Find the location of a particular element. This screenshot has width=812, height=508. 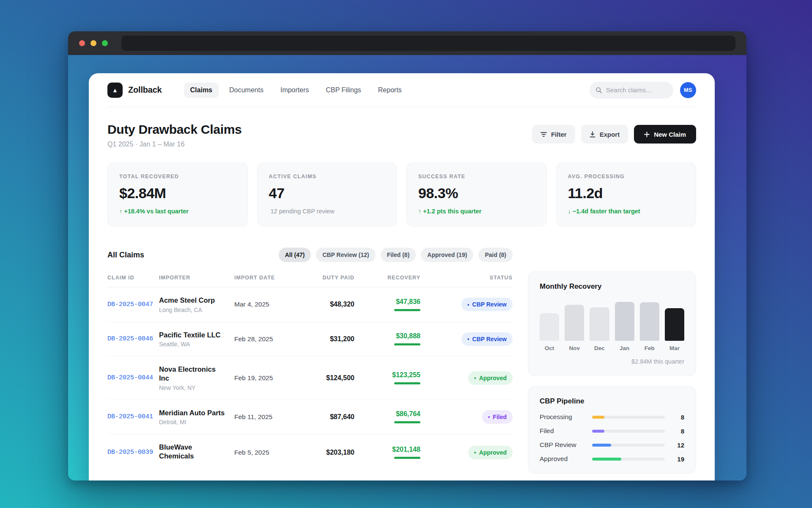

recovery-cell: $86,764 is located at coordinates (387, 417).